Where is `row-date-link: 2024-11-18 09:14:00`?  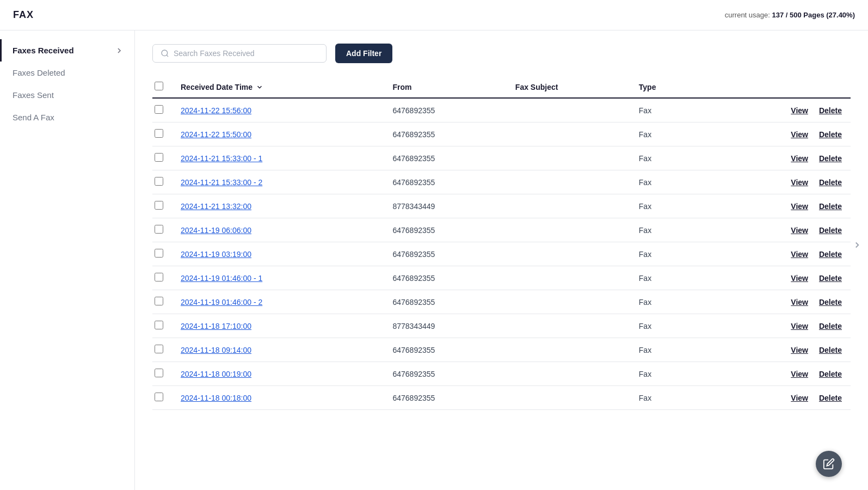
row-date-link: 2024-11-18 09:14:00 is located at coordinates (216, 350).